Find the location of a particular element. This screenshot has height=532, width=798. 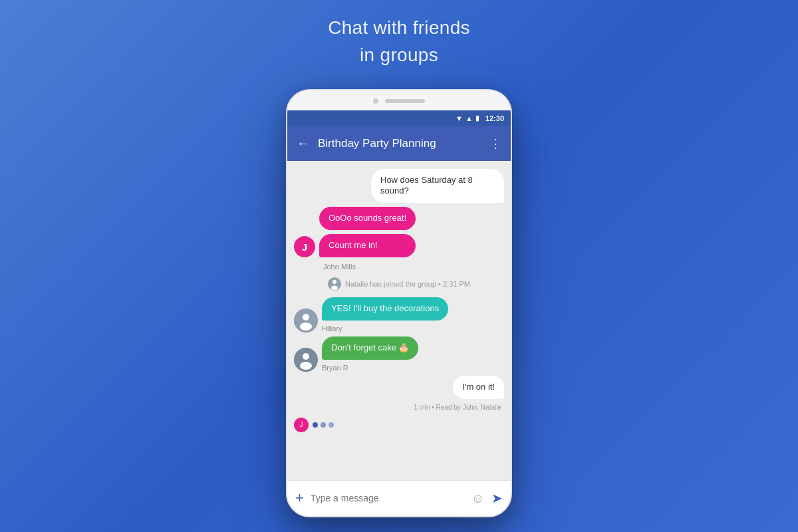

bubble-text-5: Don't forget cake 🎂 is located at coordinates (370, 347).